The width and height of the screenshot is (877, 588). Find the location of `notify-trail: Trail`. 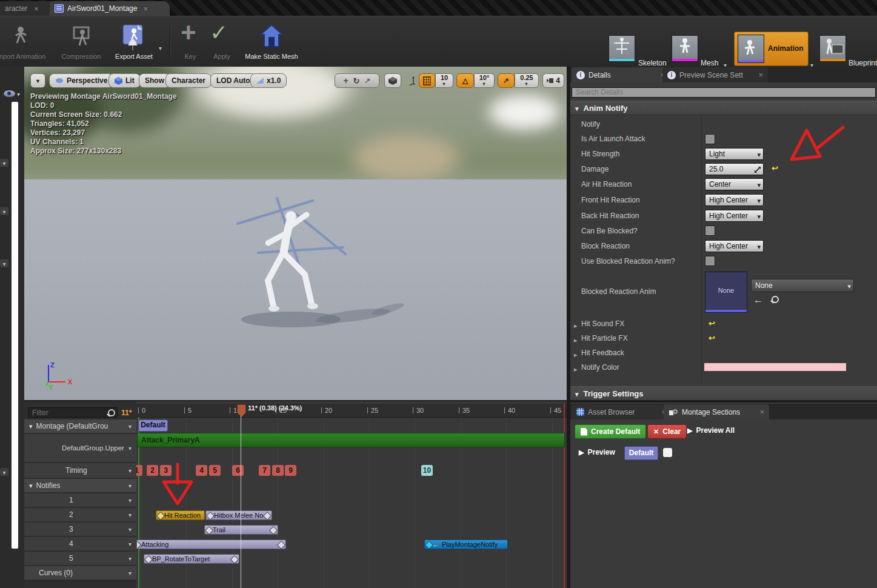

notify-trail: Trail is located at coordinates (241, 530).